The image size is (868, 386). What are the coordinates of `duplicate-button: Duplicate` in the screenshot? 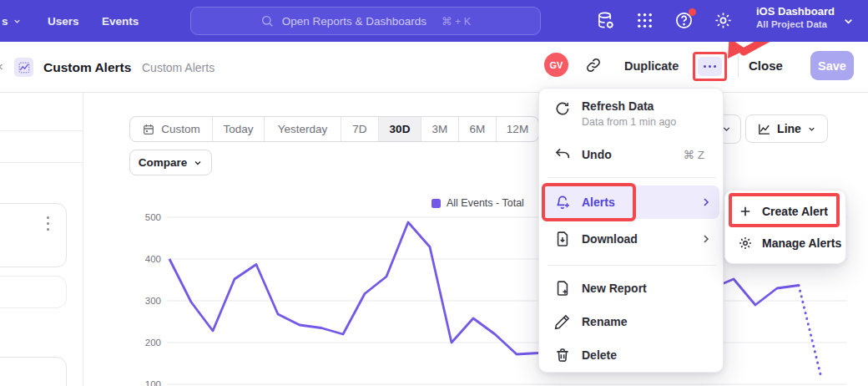 It's located at (651, 66).